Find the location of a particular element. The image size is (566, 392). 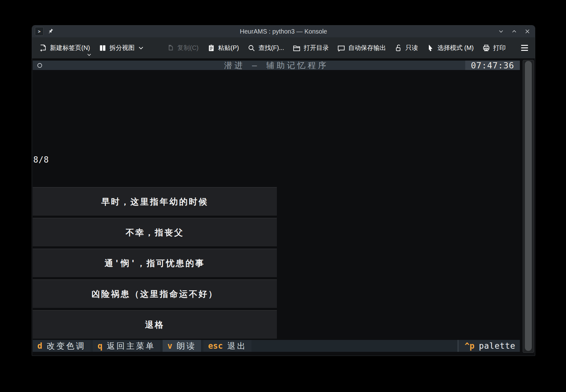

maximize-button is located at coordinates (514, 31).